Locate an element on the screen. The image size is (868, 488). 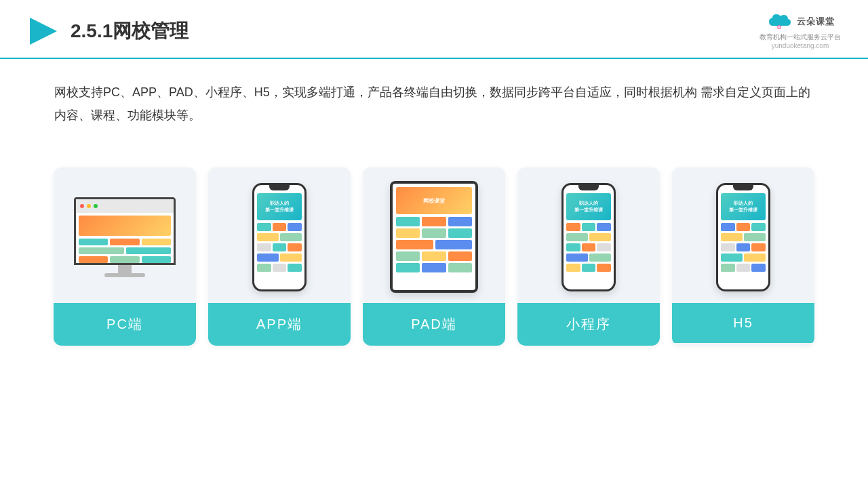
card-pc: PC端 is located at coordinates (125, 256).